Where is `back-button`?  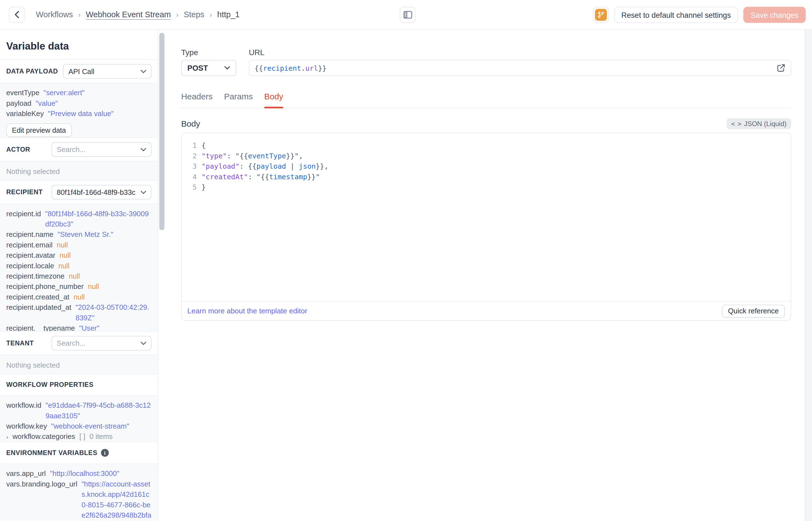
back-button is located at coordinates (17, 15).